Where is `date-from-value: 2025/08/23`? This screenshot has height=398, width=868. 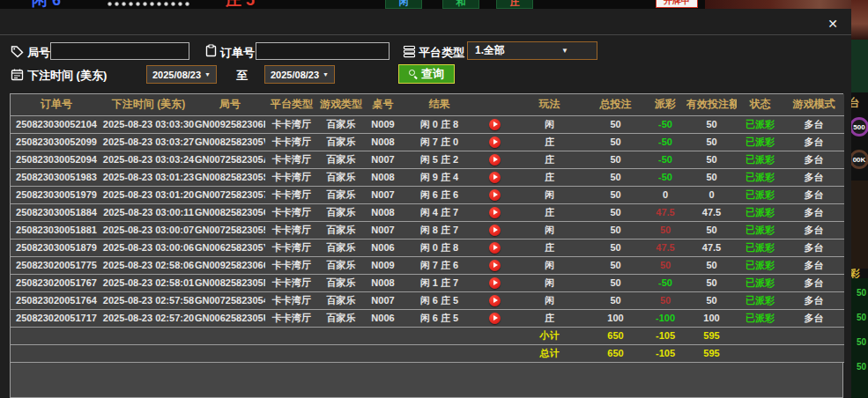
date-from-value: 2025/08/23 is located at coordinates (176, 75).